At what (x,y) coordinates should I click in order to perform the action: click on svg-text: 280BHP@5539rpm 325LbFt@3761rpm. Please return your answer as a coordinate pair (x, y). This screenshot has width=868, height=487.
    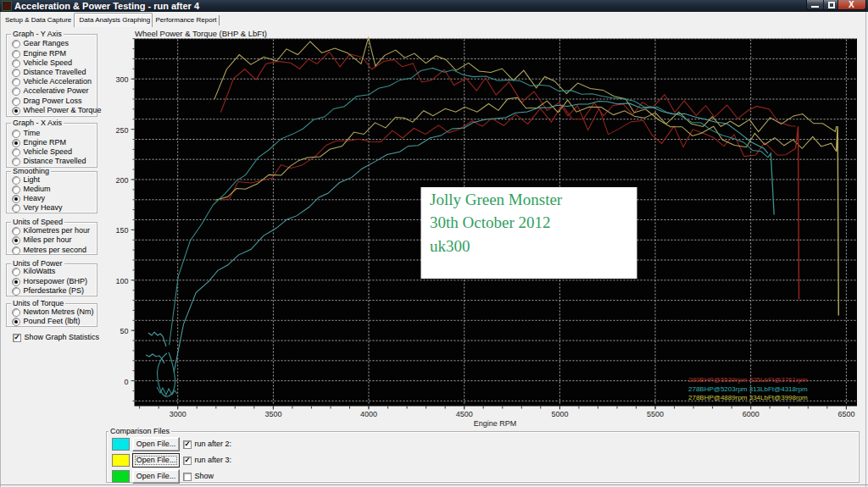
    Looking at the image, I should click on (748, 379).